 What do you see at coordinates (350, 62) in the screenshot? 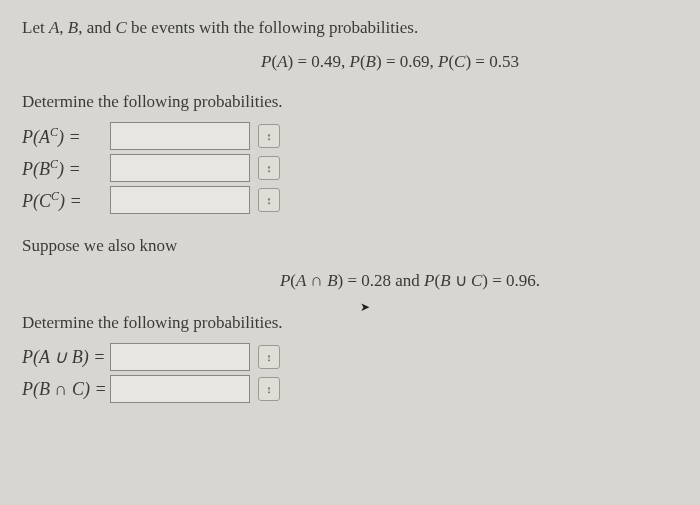
I see `given-probabilities: P(A) = 0.49, P(B) = 0.69, P(C) = 0.53` at bounding box center [350, 62].